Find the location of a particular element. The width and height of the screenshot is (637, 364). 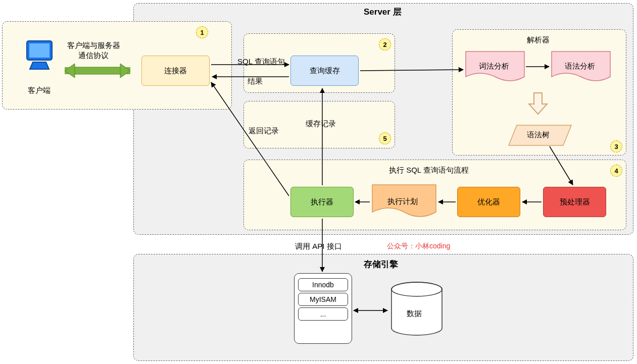

connector-box: 连接器 is located at coordinates (176, 71).